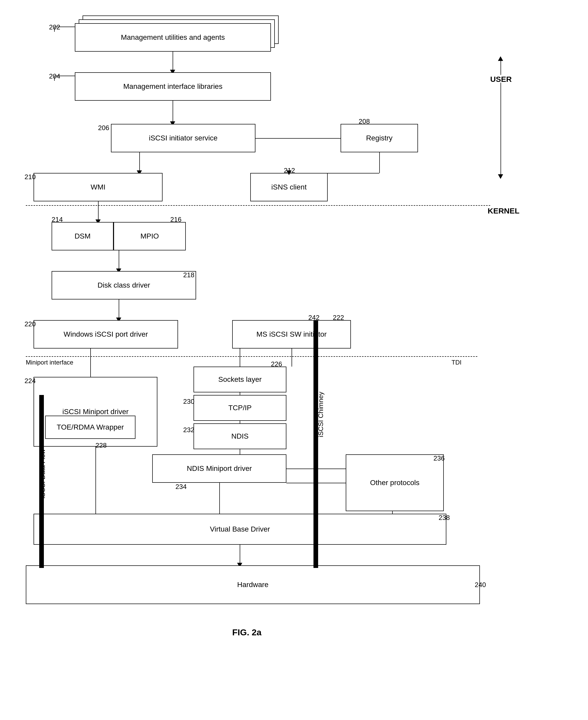 This screenshot has width=588, height=720. What do you see at coordinates (49, 363) in the screenshot?
I see `miniport-interface-label: Miniport interface` at bounding box center [49, 363].